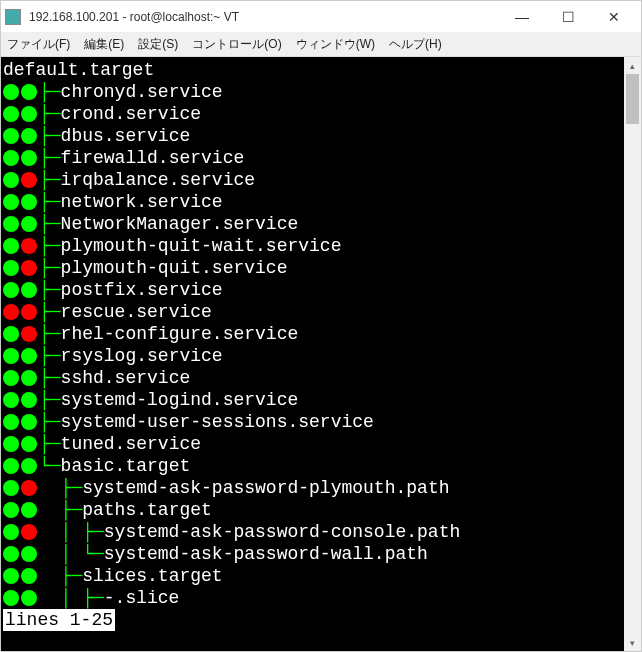 This screenshot has width=642, height=652. Describe the element at coordinates (158, 44) in the screenshot. I see `menu-setup: 設定(S)` at that location.